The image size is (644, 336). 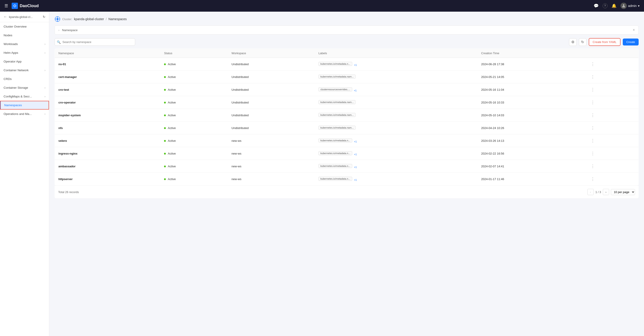 I want to click on more-actions-button-0: ⋮, so click(x=593, y=64).